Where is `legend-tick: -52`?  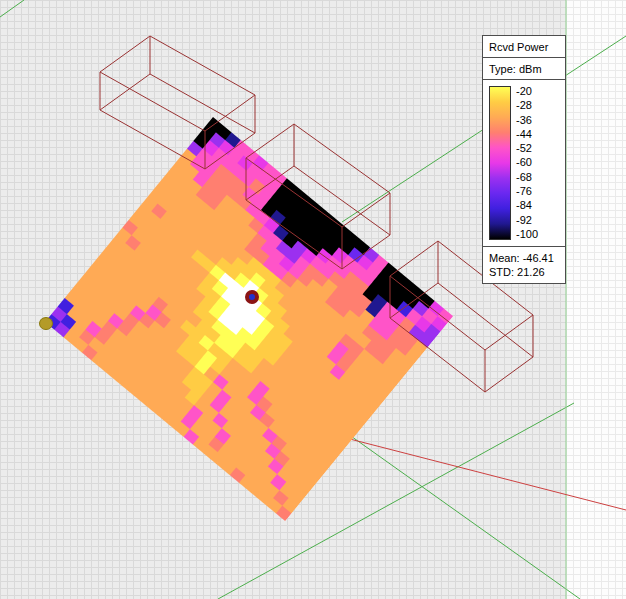
legend-tick: -52 is located at coordinates (527, 148).